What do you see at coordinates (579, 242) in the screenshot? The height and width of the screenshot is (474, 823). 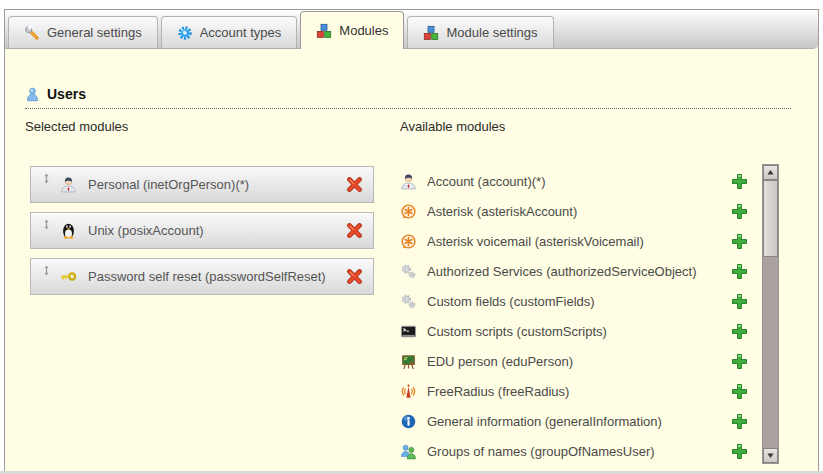 I see `module-label: Asterisk voicemail (asteriskVoicemail)` at bounding box center [579, 242].